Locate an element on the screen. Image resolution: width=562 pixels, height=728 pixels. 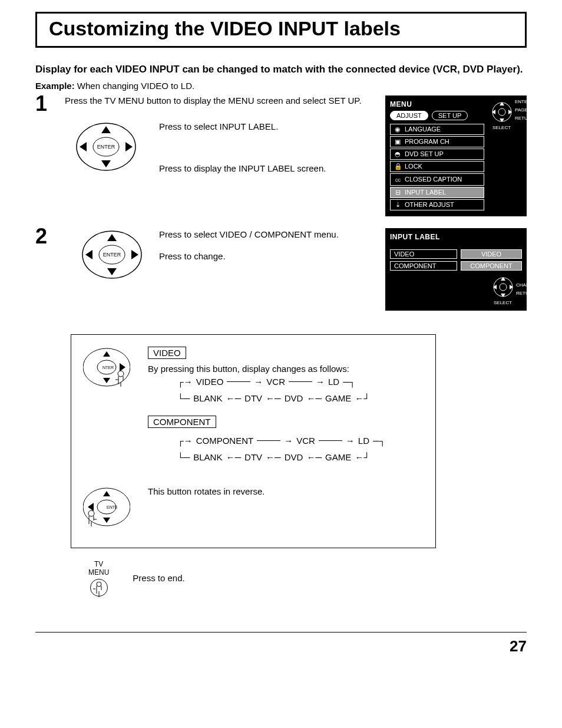
video-cycle-diagram: ┌→ VIDEO → VCR → LD ─┐ └─ BLANK ←─ DTV ←… is located at coordinates (280, 390).